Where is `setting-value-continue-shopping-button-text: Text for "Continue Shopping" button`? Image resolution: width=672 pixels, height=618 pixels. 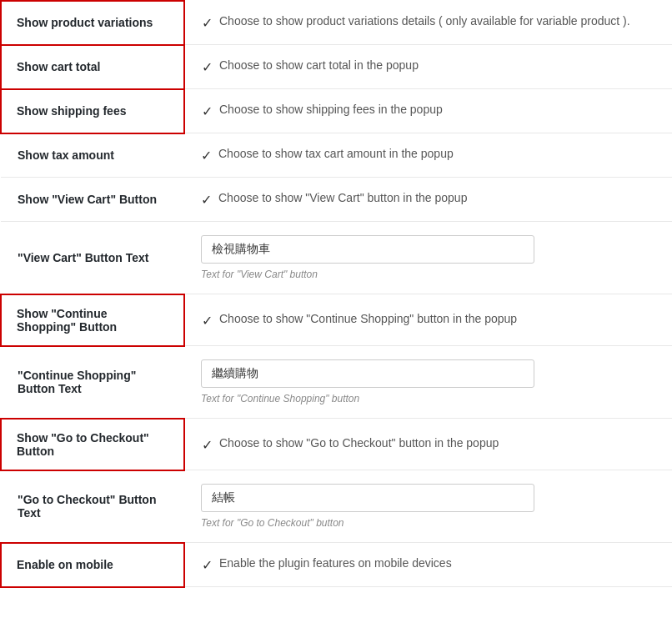
setting-value-continue-shopping-button-text: Text for "Continue Shopping" button is located at coordinates (429, 382).